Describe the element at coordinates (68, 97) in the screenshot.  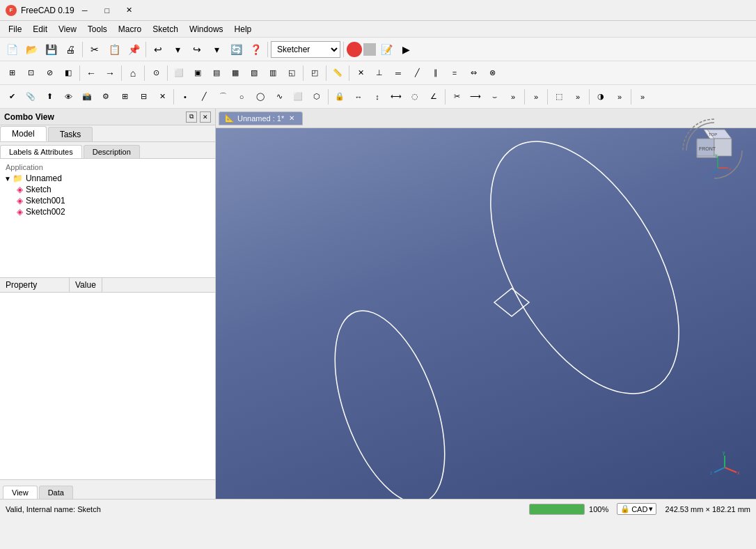
I see `sketch-view: 👁` at that location.